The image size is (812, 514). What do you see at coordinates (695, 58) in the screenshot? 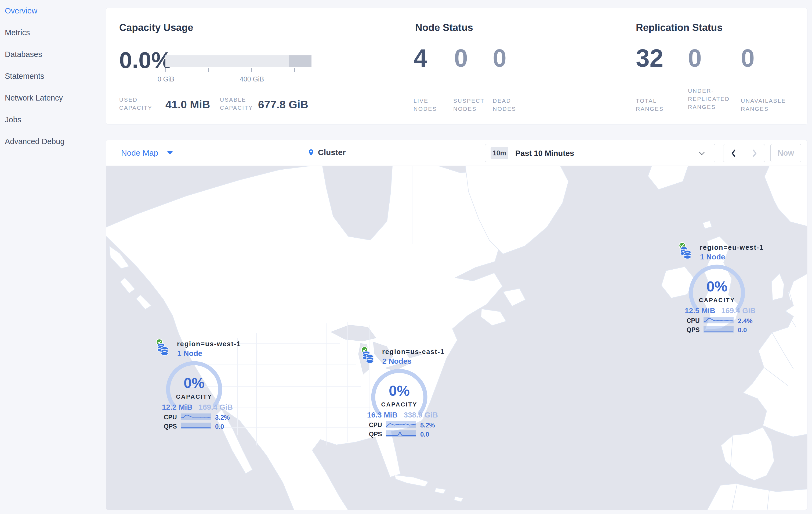
I see `under-replicated-ranges-value: 0` at bounding box center [695, 58].